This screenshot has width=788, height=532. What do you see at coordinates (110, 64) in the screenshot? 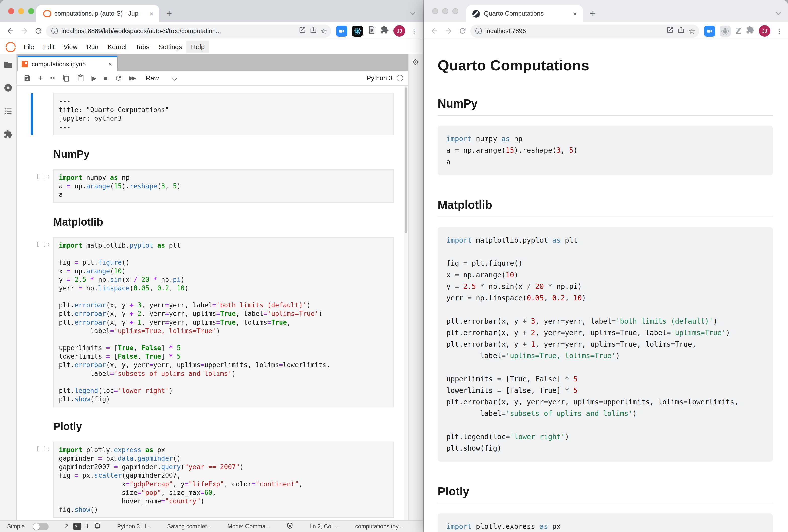
I see `notebook-tab-close-icon: ×` at bounding box center [110, 64].